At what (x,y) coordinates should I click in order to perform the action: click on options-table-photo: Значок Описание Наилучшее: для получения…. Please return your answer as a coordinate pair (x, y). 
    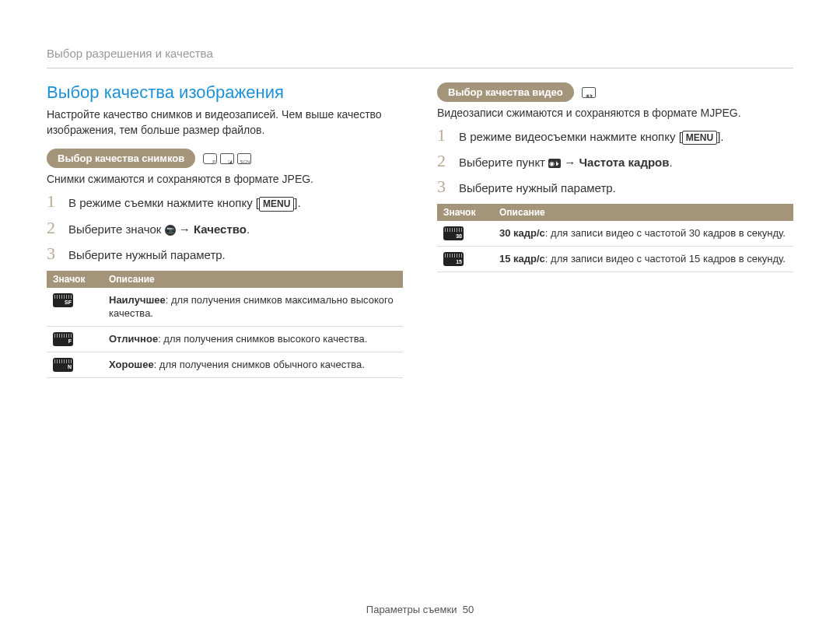
    Looking at the image, I should click on (225, 324).